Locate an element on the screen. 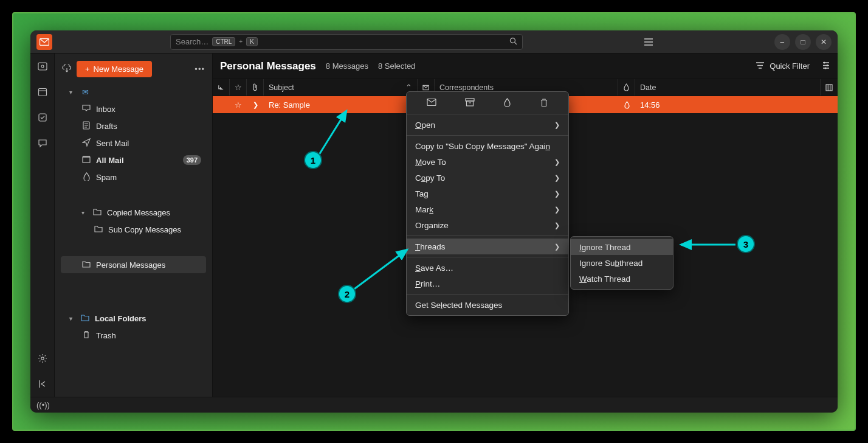 The height and width of the screenshot is (443, 868). row-subject: Re: Sample is located at coordinates (340, 105).